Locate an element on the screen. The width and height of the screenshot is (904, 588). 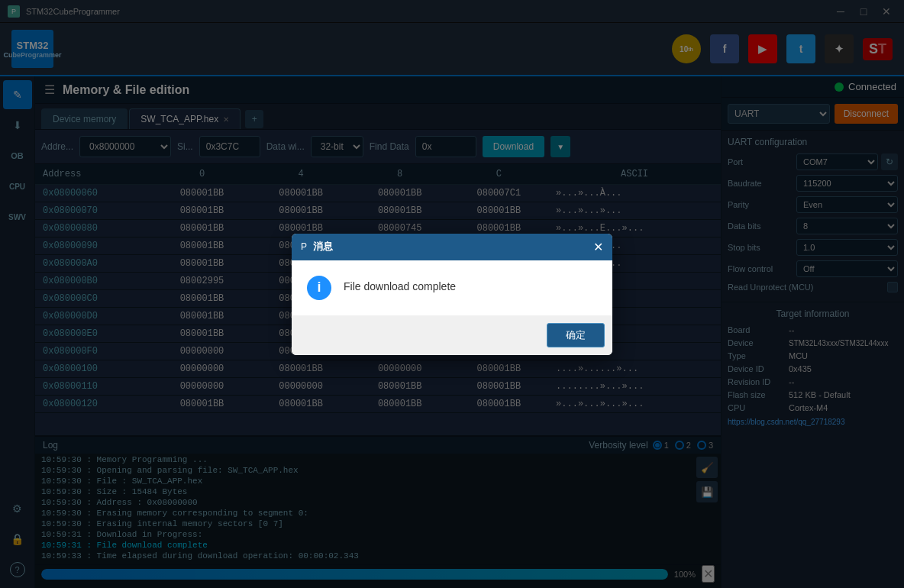
dialog-body: i File download complete is located at coordinates (452, 288).